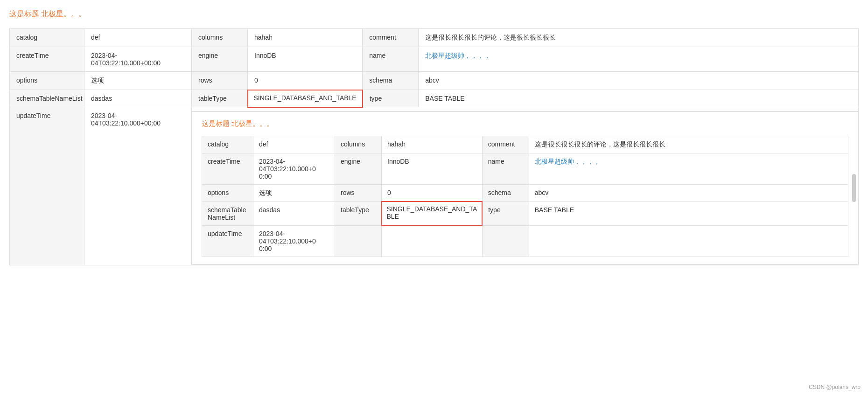 Image resolution: width=868 pixels, height=396 pixels. Describe the element at coordinates (854, 188) in the screenshot. I see `scrollbar` at that location.